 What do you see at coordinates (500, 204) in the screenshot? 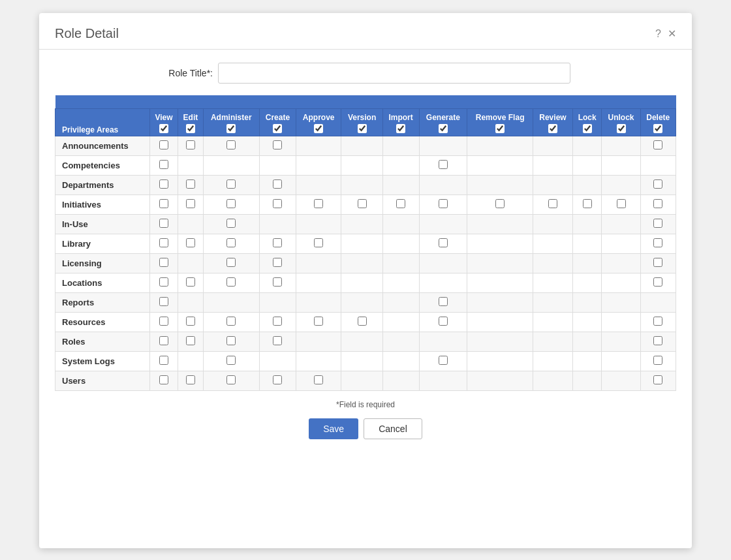
I see `remove_flag-checkbox` at bounding box center [500, 204].